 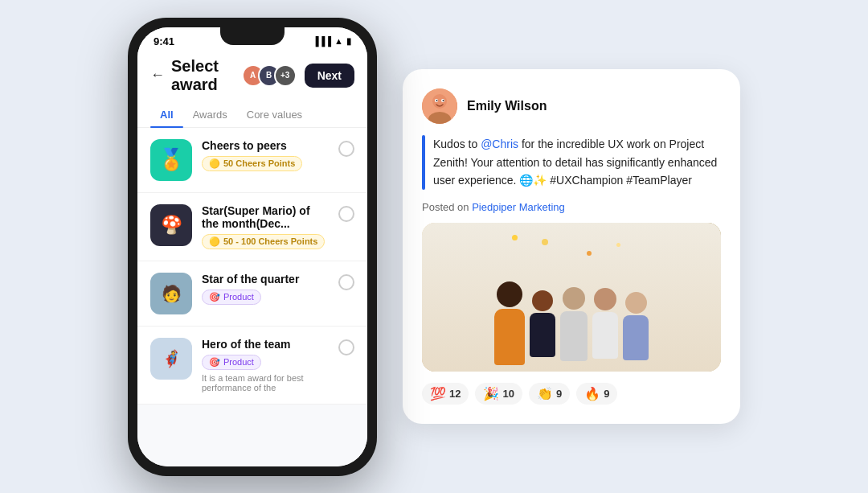 What do you see at coordinates (571, 106) in the screenshot?
I see `post-header: Emily Wilson` at bounding box center [571, 106].